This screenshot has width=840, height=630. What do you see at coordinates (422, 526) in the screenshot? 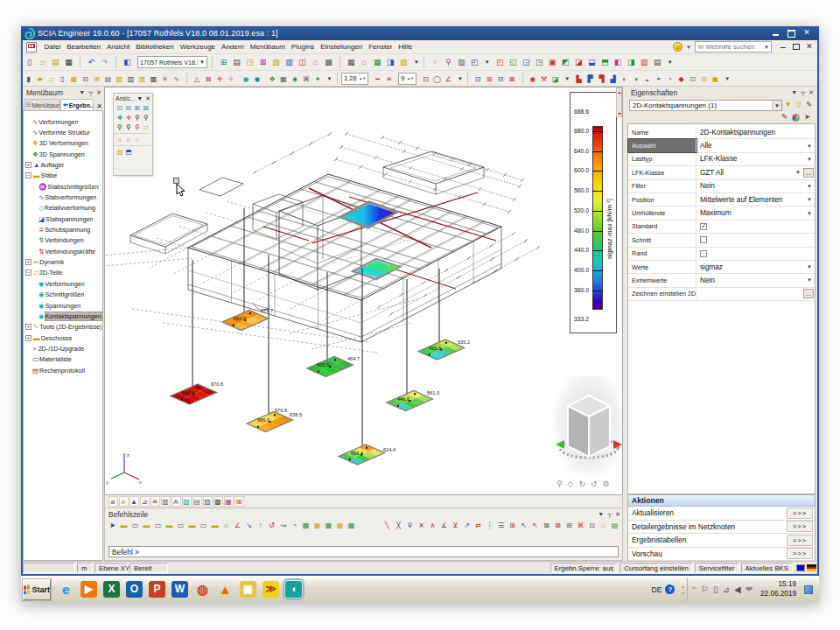
I see `toolbar-icon: ✕` at bounding box center [422, 526].